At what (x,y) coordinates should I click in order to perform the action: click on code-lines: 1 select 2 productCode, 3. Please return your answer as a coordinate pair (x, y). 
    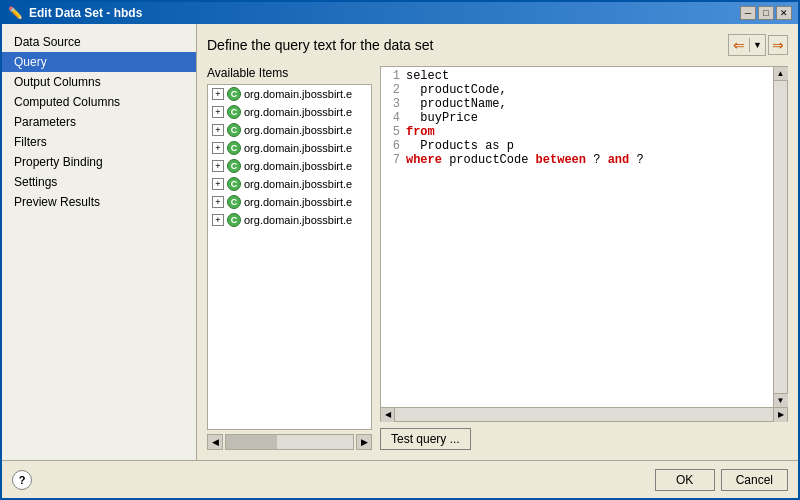
    Looking at the image, I should click on (577, 118).